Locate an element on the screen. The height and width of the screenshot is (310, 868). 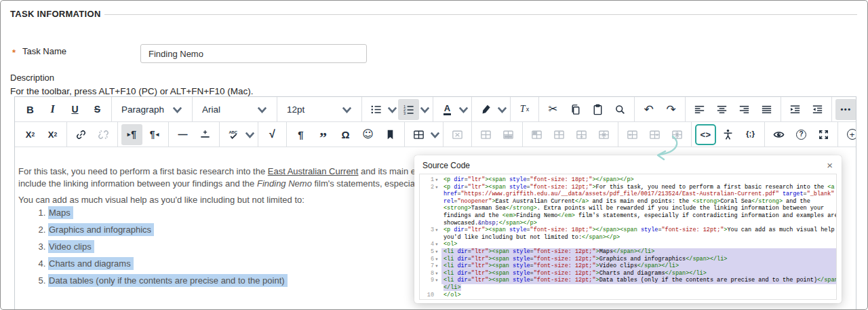
delete-table-button is located at coordinates (457, 134).